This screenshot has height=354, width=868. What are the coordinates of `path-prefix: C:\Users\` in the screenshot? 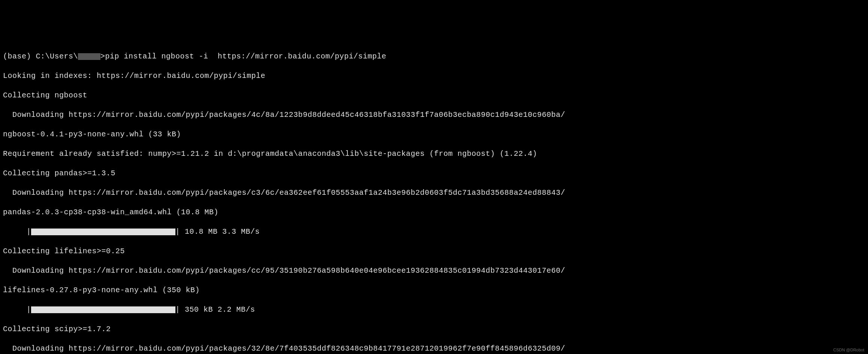 It's located at (57, 56).